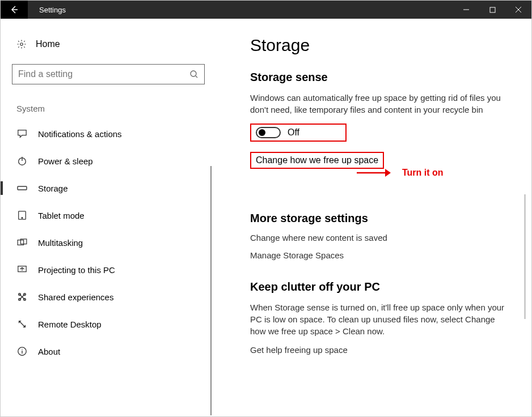 The width and height of the screenshot is (532, 417). What do you see at coordinates (298, 133) in the screenshot?
I see `storage-sense-toggle-row: Off` at bounding box center [298, 133].